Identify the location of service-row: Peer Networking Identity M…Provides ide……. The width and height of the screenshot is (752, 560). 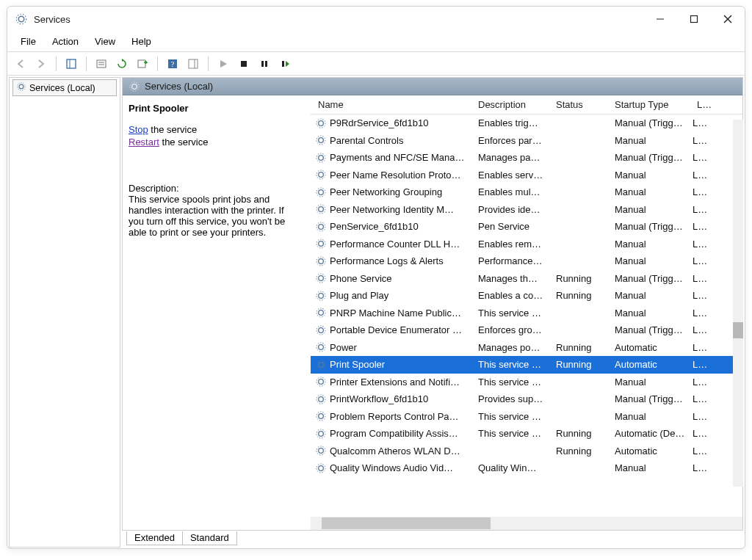
(527, 210).